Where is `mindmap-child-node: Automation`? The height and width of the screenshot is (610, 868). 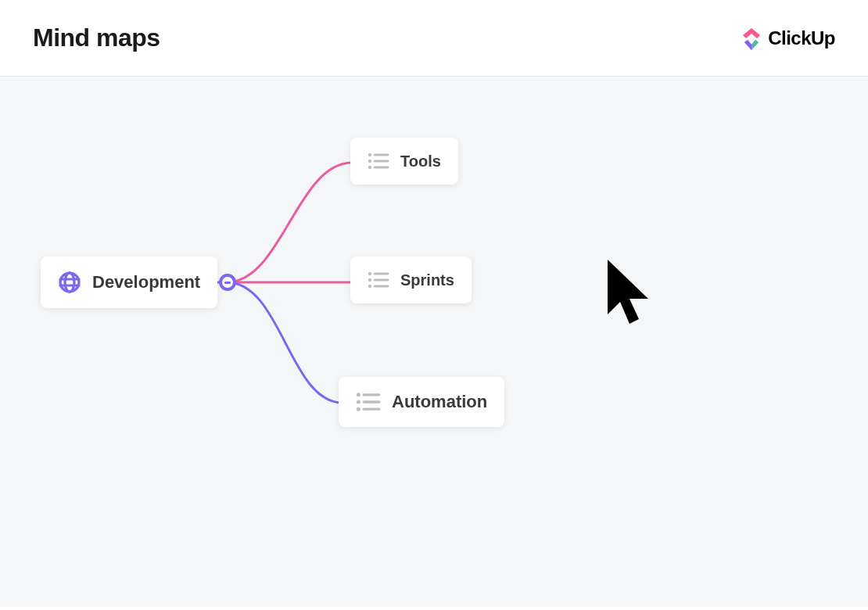 mindmap-child-node: Automation is located at coordinates (421, 402).